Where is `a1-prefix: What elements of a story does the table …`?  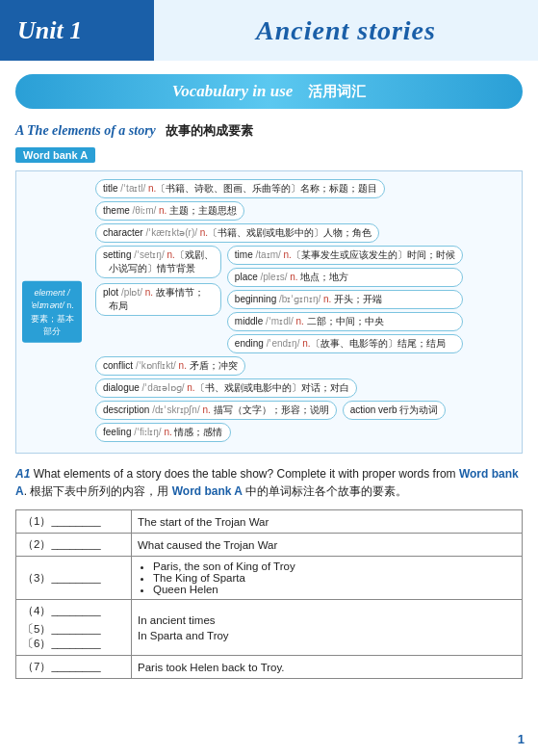
a1-prefix: What elements of a story does the table … is located at coordinates (246, 474).